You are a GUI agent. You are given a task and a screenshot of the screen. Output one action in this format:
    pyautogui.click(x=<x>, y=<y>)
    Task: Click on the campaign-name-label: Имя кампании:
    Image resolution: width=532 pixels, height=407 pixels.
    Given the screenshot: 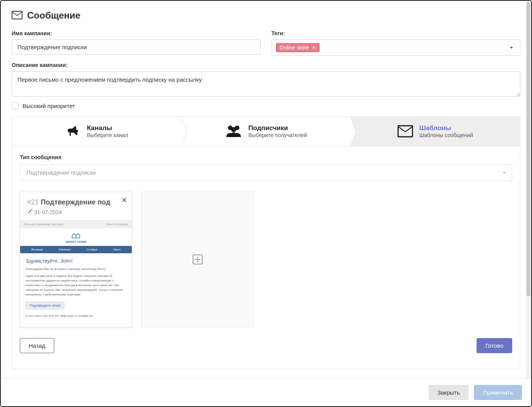 What is the action you would take?
    pyautogui.click(x=136, y=33)
    